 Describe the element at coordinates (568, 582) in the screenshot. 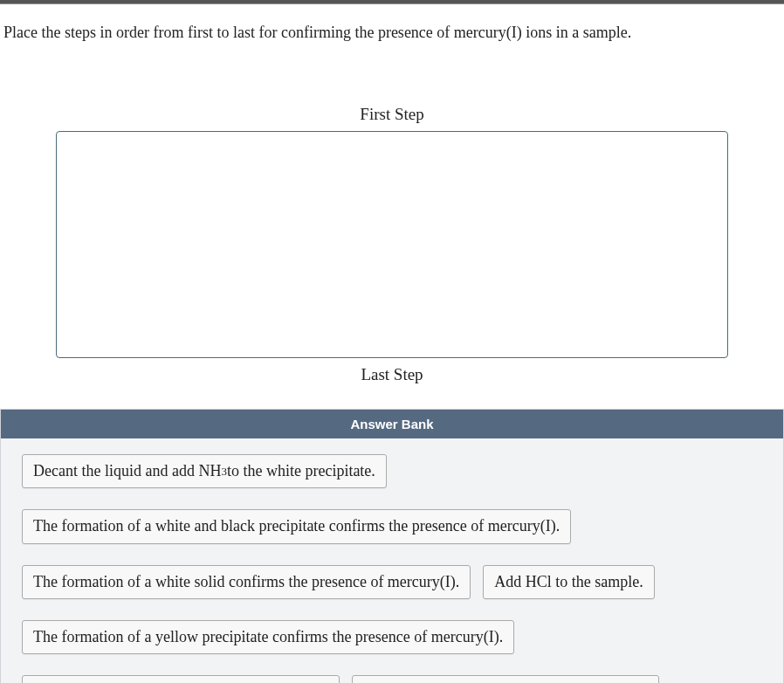

I see `chip-add-hcl: Add HCl to the sample.` at that location.